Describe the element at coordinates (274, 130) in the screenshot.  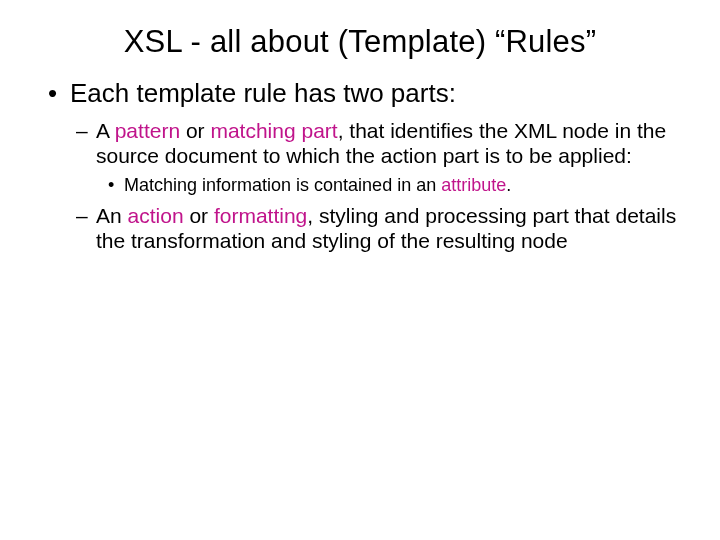
I see `highlight-text: matching part` at that location.